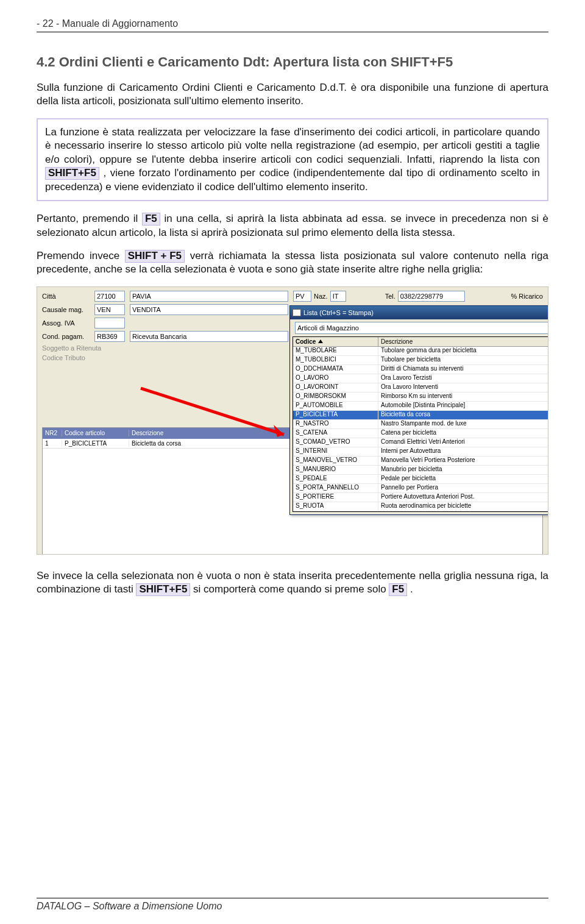  Describe the element at coordinates (422, 328) in the screenshot. I see `popup-combo` at that location.